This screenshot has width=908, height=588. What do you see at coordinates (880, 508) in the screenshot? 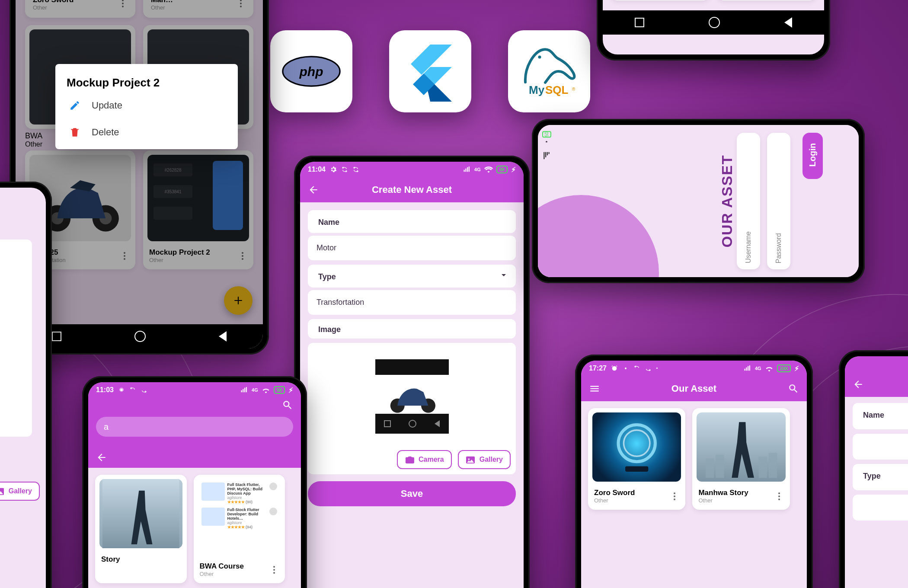
I see `type-field` at bounding box center [880, 508].